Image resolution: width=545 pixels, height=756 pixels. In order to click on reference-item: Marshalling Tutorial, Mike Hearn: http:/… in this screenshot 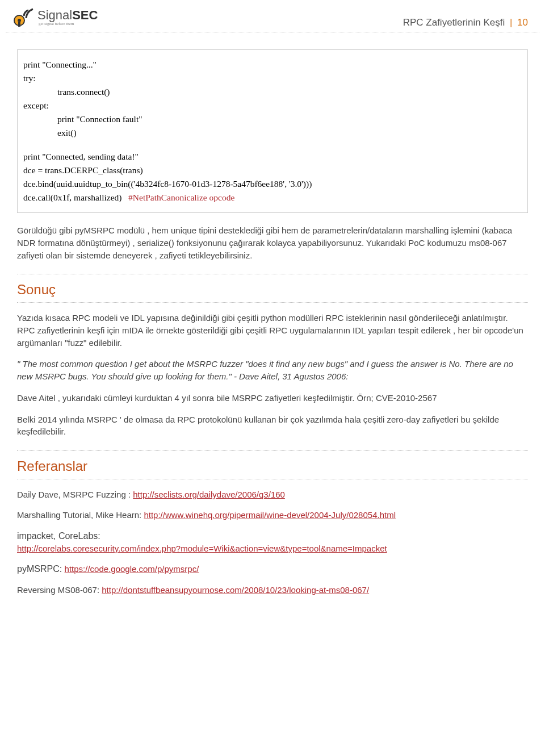, I will do `click(272, 515)`.